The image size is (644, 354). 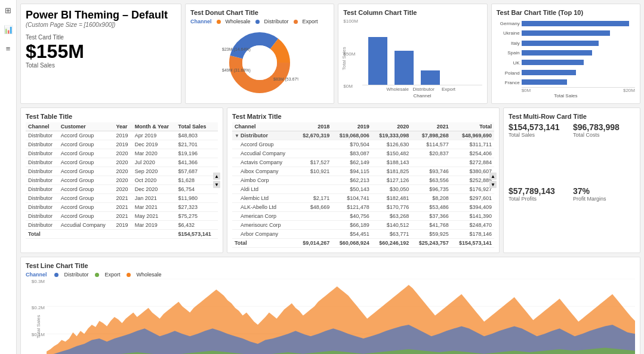 I want to click on bar-chart-title: Test Bar Chart Title (Top 10), so click(x=566, y=13).